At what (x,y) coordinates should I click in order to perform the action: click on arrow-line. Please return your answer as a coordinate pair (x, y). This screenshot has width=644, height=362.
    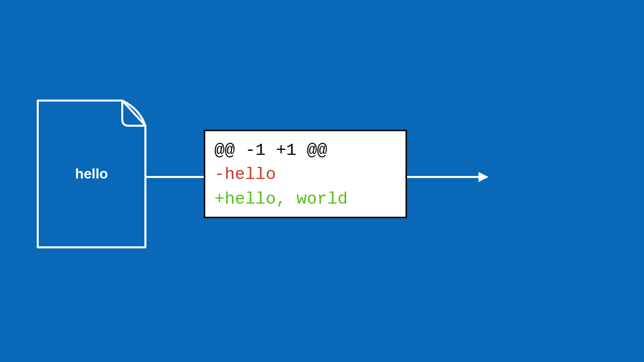
    Looking at the image, I should click on (443, 177).